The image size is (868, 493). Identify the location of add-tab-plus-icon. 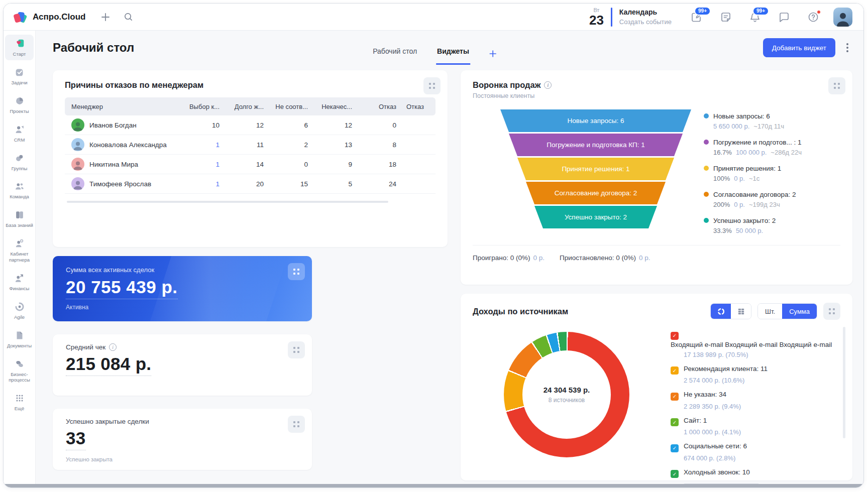
(493, 54).